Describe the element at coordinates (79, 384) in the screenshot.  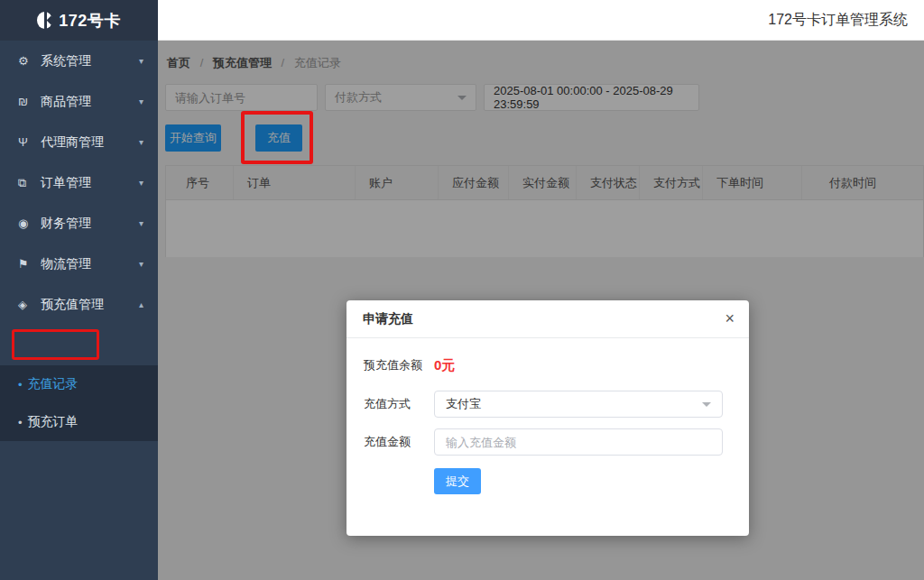
I see `sidebar-item-recharge-record: • 充值记录` at that location.